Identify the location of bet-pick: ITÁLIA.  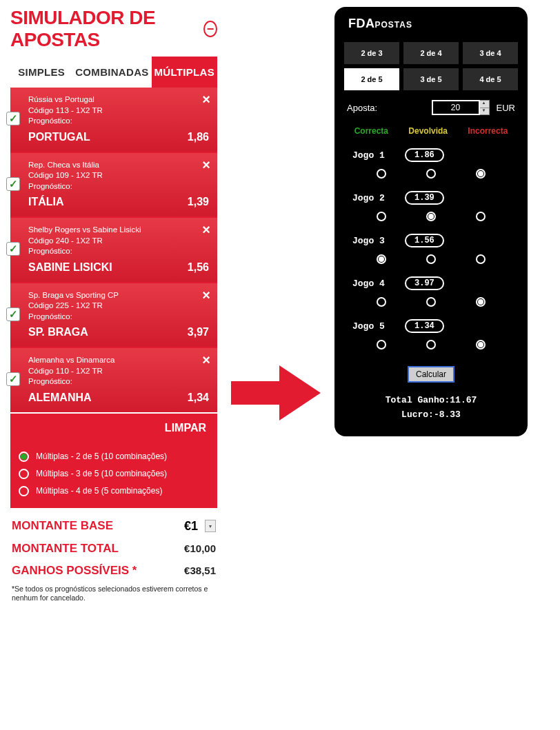
(46, 202).